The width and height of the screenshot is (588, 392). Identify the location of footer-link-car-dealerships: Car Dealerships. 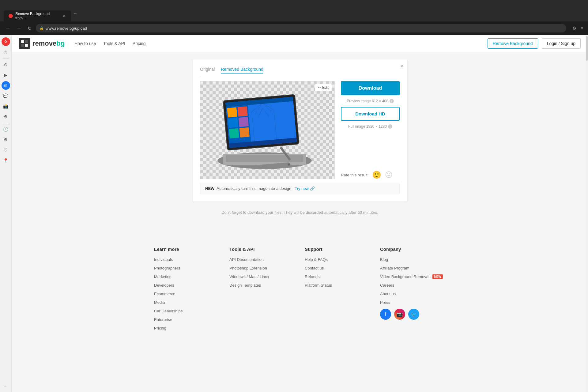
(168, 311).